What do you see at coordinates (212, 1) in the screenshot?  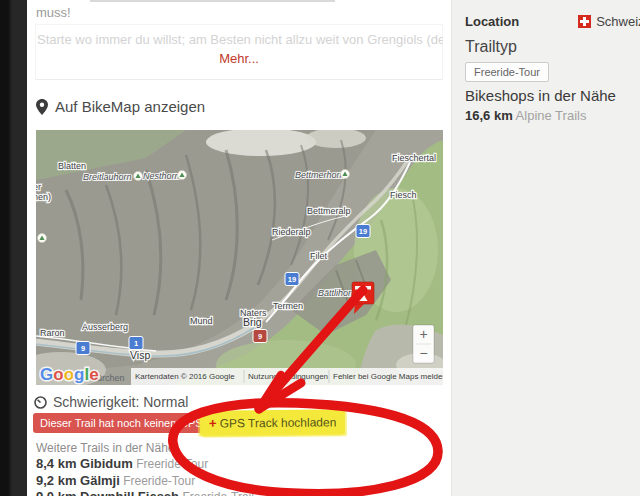 I see `cropped-text-remnant` at bounding box center [212, 1].